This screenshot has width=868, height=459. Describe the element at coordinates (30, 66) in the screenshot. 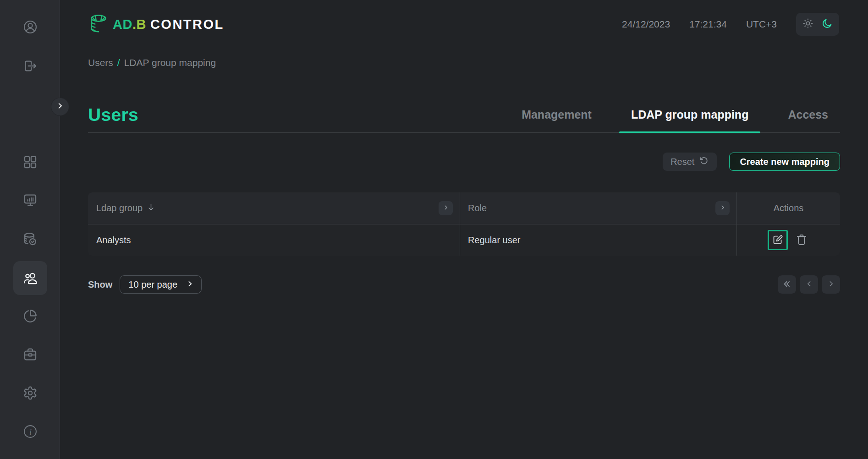

I see `sidebar-item-logout` at that location.